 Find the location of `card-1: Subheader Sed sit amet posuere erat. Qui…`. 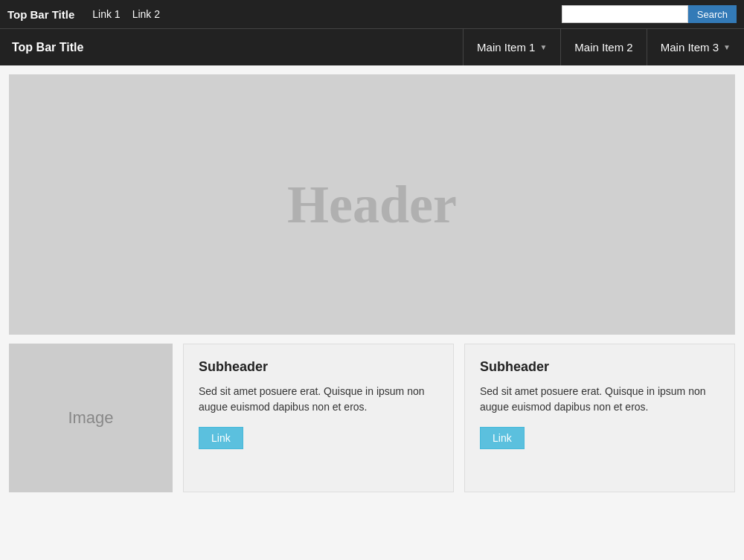

card-1: Subheader Sed sit amet posuere erat. Qui… is located at coordinates (318, 418).